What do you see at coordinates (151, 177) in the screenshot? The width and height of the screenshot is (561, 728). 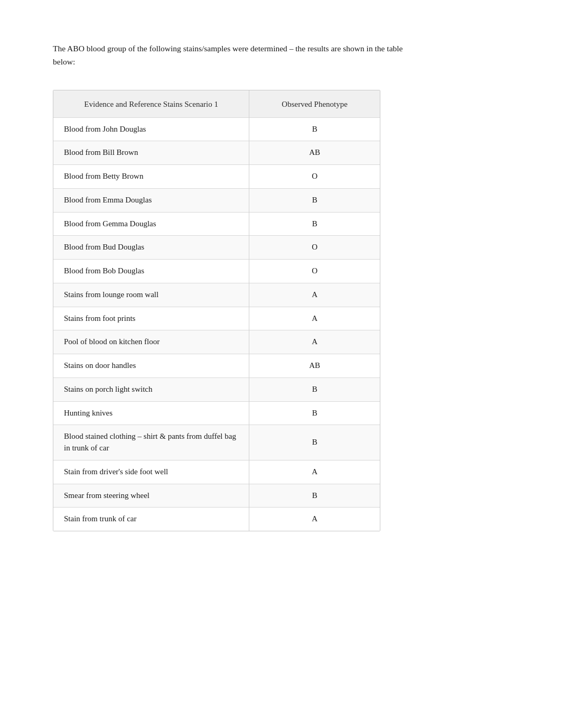 I see `stain-cell: Blood from Betty Brown` at bounding box center [151, 177].